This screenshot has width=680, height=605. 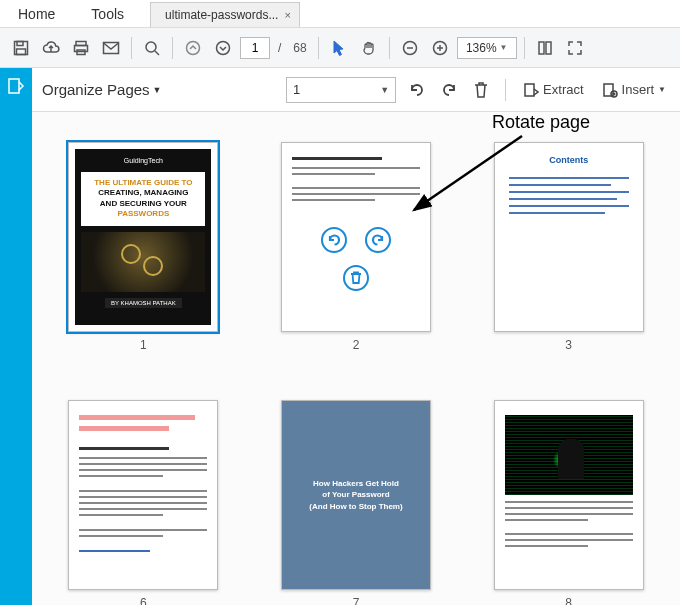 What do you see at coordinates (569, 455) in the screenshot?
I see `page-image` at bounding box center [569, 455].